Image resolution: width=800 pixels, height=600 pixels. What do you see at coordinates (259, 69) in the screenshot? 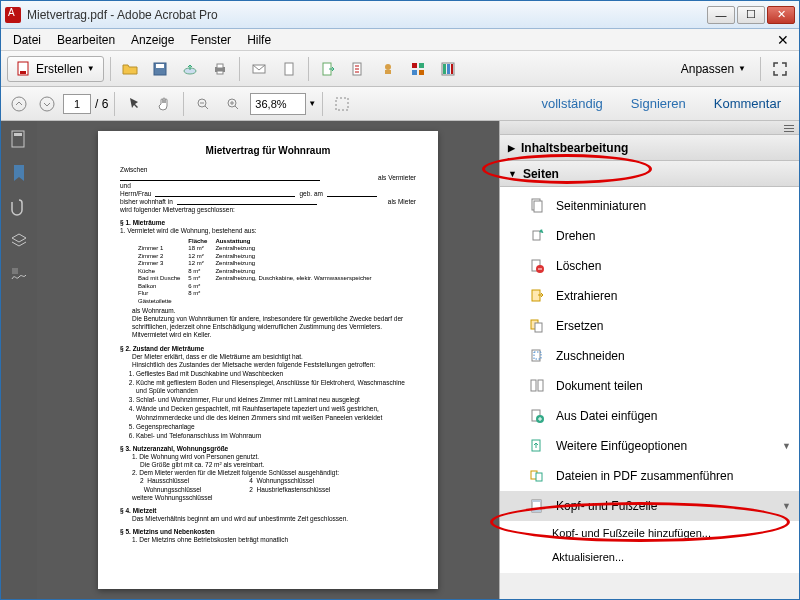
I see `email-button` at bounding box center [259, 69].